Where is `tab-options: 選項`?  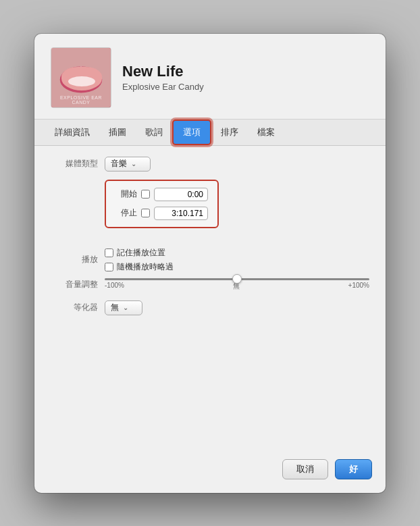 tab-options: 選項 is located at coordinates (192, 132).